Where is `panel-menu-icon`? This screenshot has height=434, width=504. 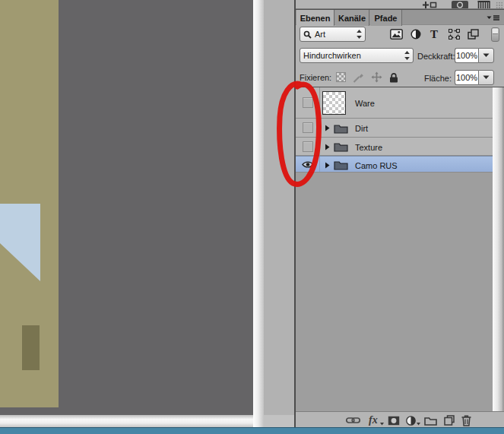 panel-menu-icon is located at coordinates (493, 18).